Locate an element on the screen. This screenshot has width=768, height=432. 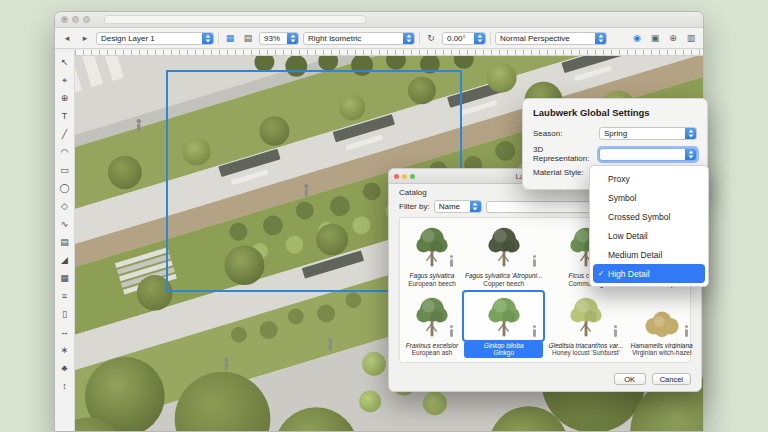
plant-labels: Hamamelis virginiana Virginian witch-haz… is located at coordinates (662, 350).